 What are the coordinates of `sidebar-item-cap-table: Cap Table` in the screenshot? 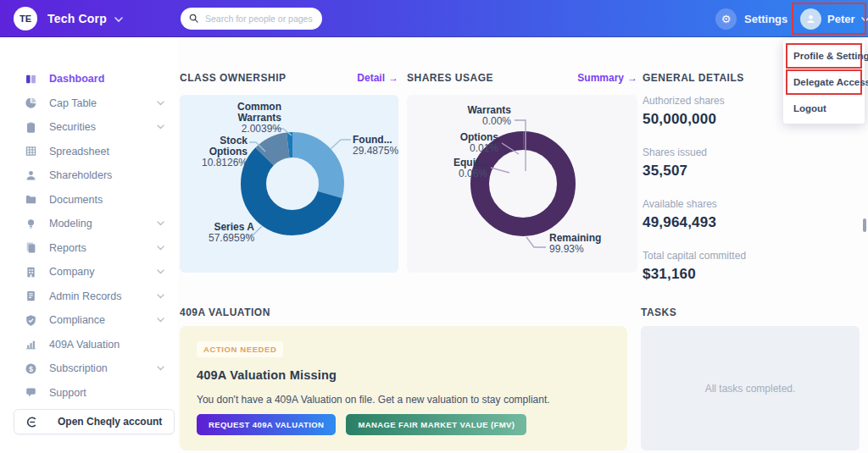 It's located at (89, 103).